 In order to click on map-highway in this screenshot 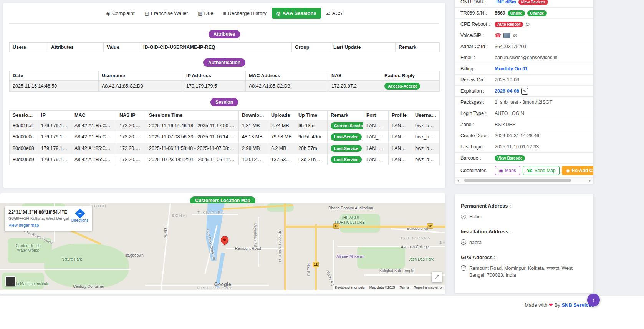, I will do `click(285, 247)`.